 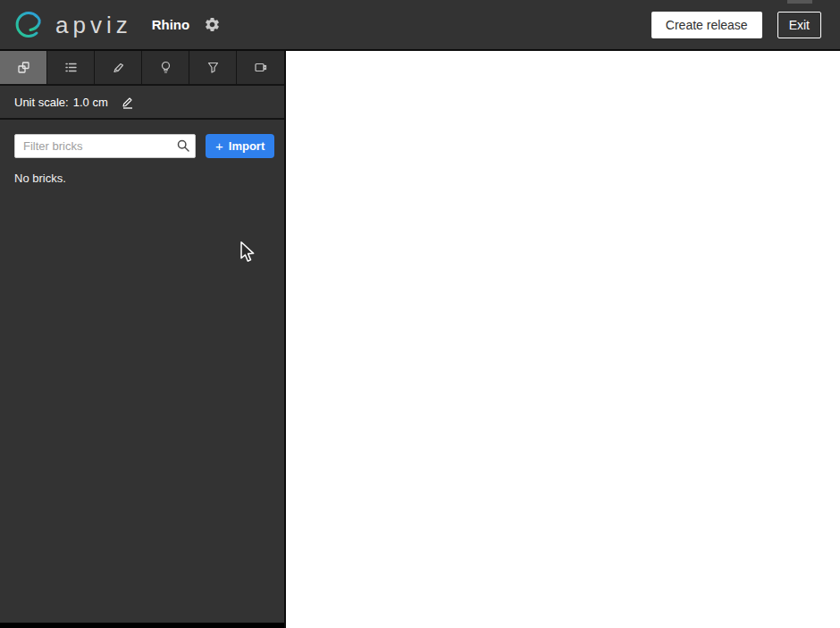 I want to click on pen-icon, so click(x=118, y=68).